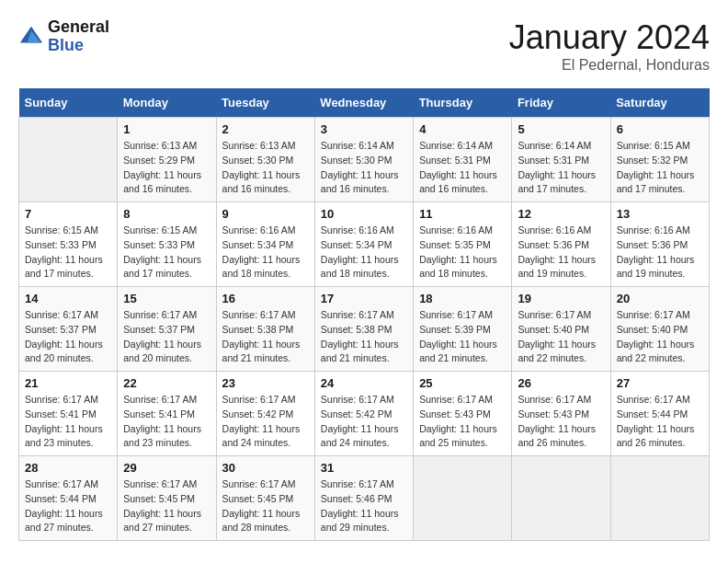 The image size is (728, 563). I want to click on day-cell: 7Sunrise: 6:15 AMSunset: 5:33 PMDaylight…, so click(68, 245).